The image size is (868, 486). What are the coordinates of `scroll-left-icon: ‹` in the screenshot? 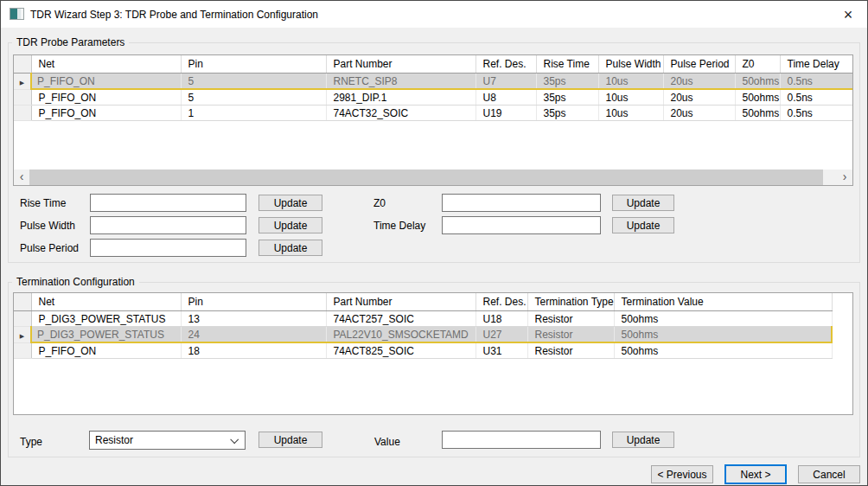 It's located at (22, 177).